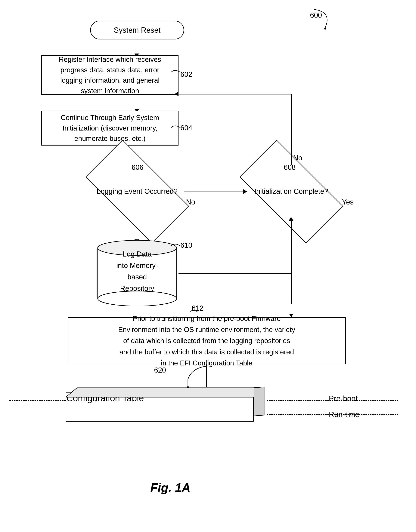 This screenshot has height=532, width=416. What do you see at coordinates (110, 128) in the screenshot?
I see `continue-init-node: Continue Through Early System Initializa…` at bounding box center [110, 128].